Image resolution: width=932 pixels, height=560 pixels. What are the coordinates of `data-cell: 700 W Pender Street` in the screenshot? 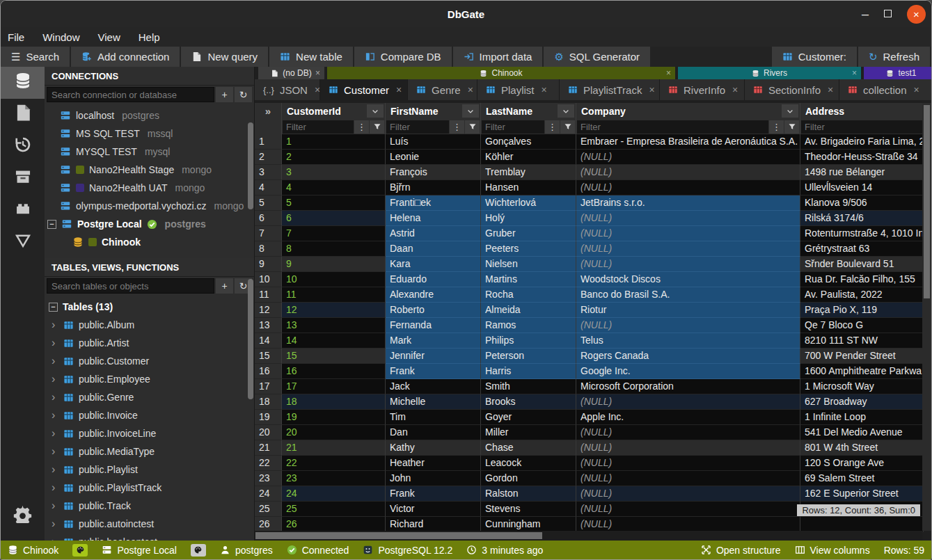 It's located at (862, 356).